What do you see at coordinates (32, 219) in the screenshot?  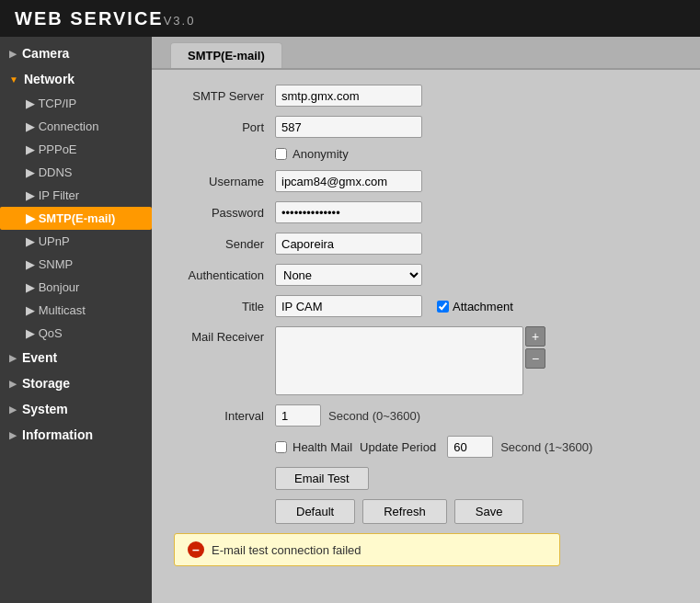 I see `smtp-arrow-icon: ▶` at bounding box center [32, 219].